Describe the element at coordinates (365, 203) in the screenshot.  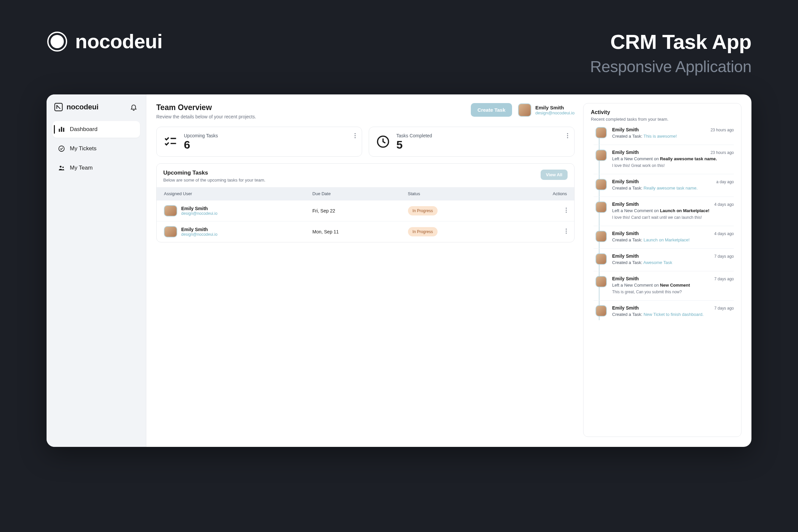
I see `upcoming-tasks-panel: Upcoming Tasks Below are some of the upc…` at that location.